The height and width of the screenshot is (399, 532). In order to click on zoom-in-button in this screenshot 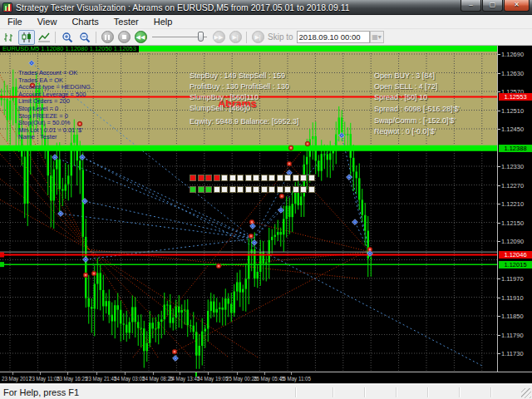, I will do `click(67, 37)`.